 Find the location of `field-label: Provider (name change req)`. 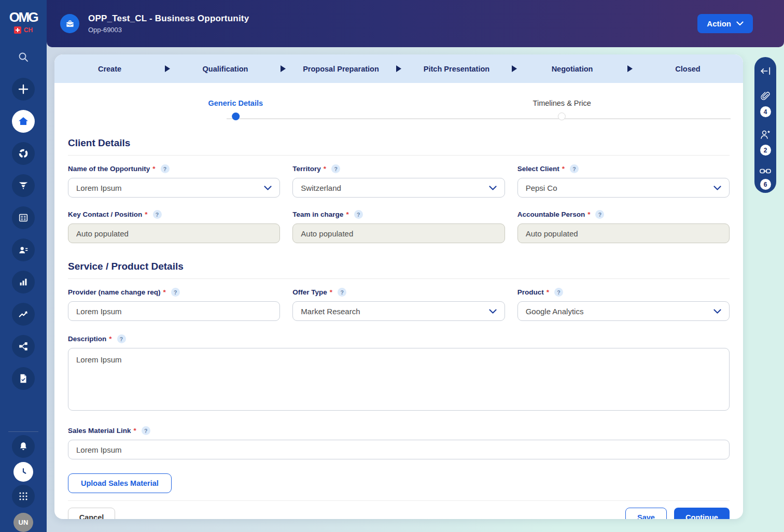

field-label: Provider (name change req) is located at coordinates (114, 292).